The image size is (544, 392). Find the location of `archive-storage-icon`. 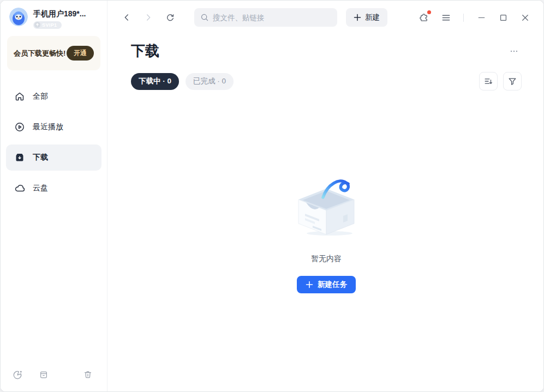

archive-storage-icon is located at coordinates (44, 375).